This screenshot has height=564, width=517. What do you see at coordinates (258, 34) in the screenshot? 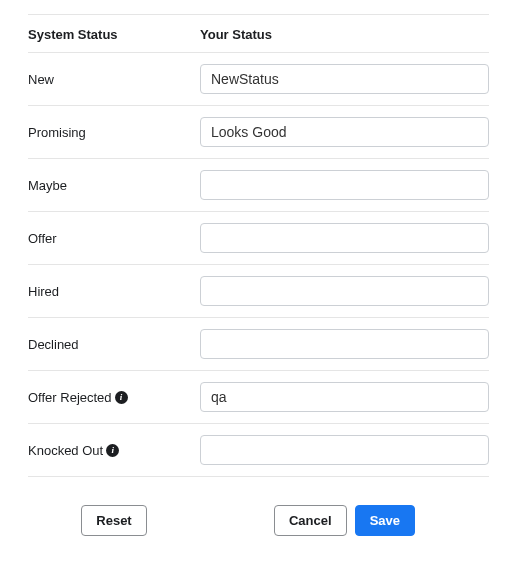
I see `table-header: System Status Your Status` at bounding box center [258, 34].